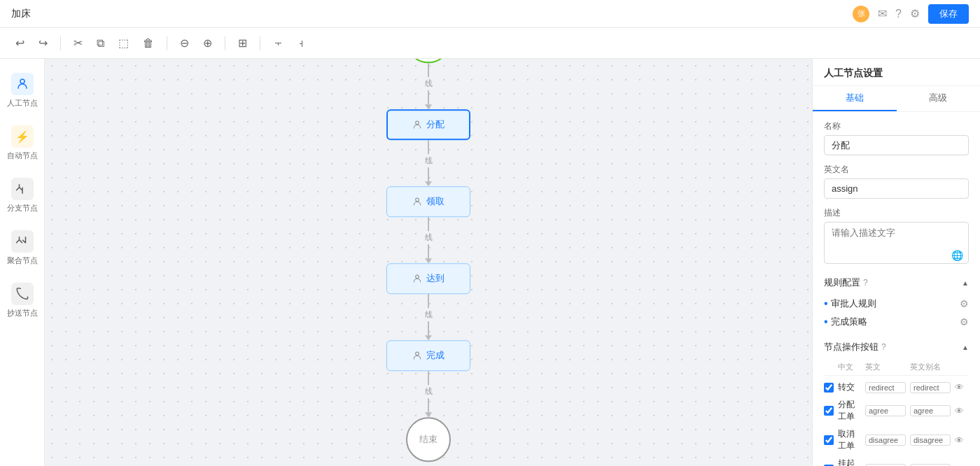  I want to click on desc-textarea, so click(896, 243).